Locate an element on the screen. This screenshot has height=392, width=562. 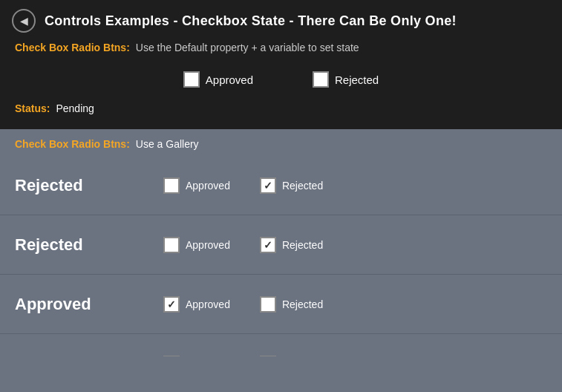
back-icon: ◀ is located at coordinates (24, 21).